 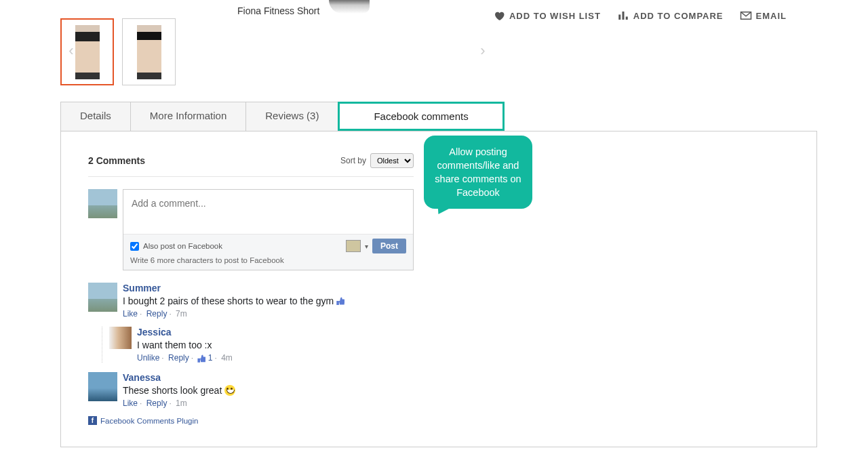 I want to click on fb-sort-label: Sort by, so click(x=353, y=161).